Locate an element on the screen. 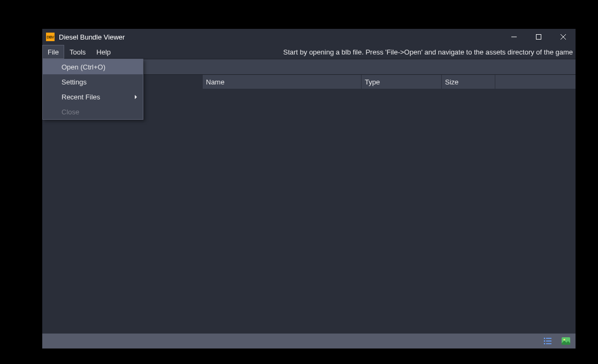 Image resolution: width=598 pixels, height=364 pixels. column-header-spacer is located at coordinates (535, 82).